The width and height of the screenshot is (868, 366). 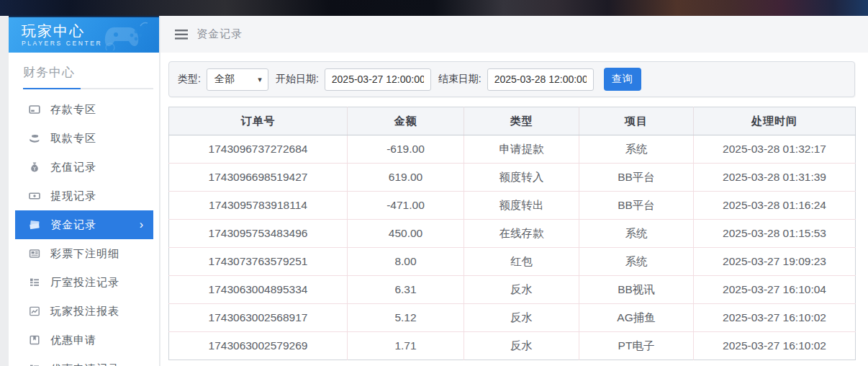 I want to click on column-header: 项目, so click(x=636, y=121).